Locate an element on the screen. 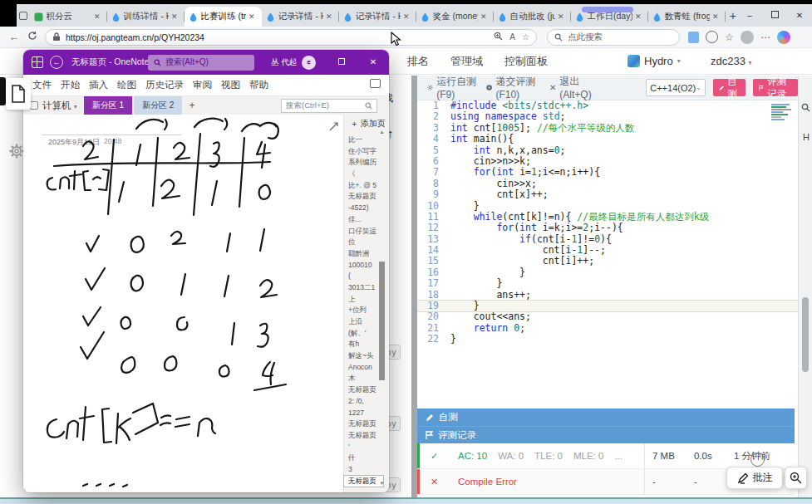  browser-tab-1: 训练详情 - Hydro✕ is located at coordinates (146, 17).